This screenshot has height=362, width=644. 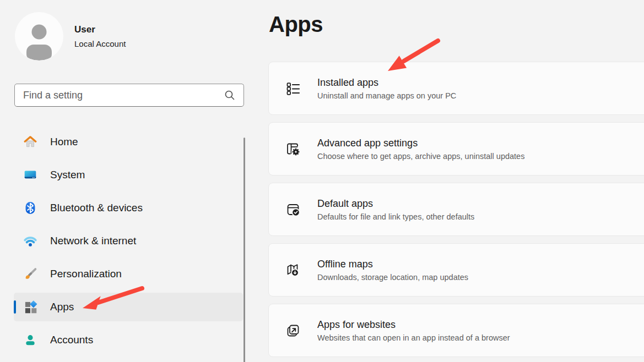 What do you see at coordinates (293, 89) in the screenshot?
I see `installed-apps-icon` at bounding box center [293, 89].